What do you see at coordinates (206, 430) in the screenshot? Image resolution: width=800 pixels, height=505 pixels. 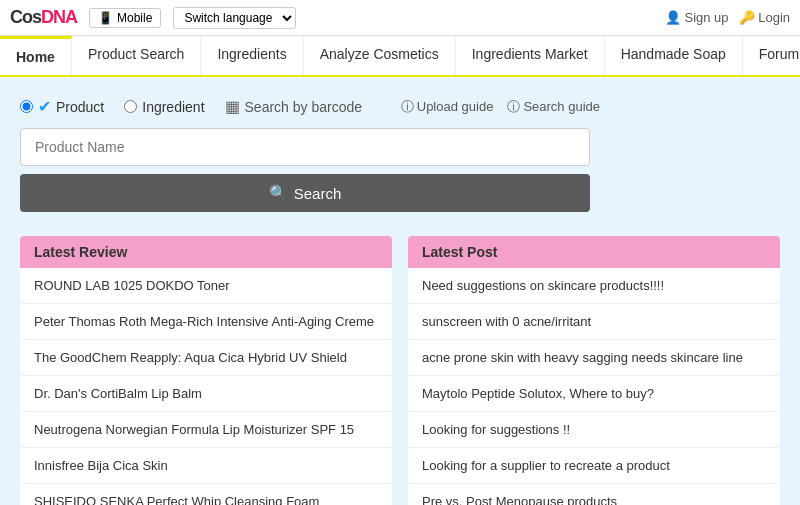 I see `list-item: Neutrogena Norwegian Formula Lip Moistur…` at bounding box center [206, 430].